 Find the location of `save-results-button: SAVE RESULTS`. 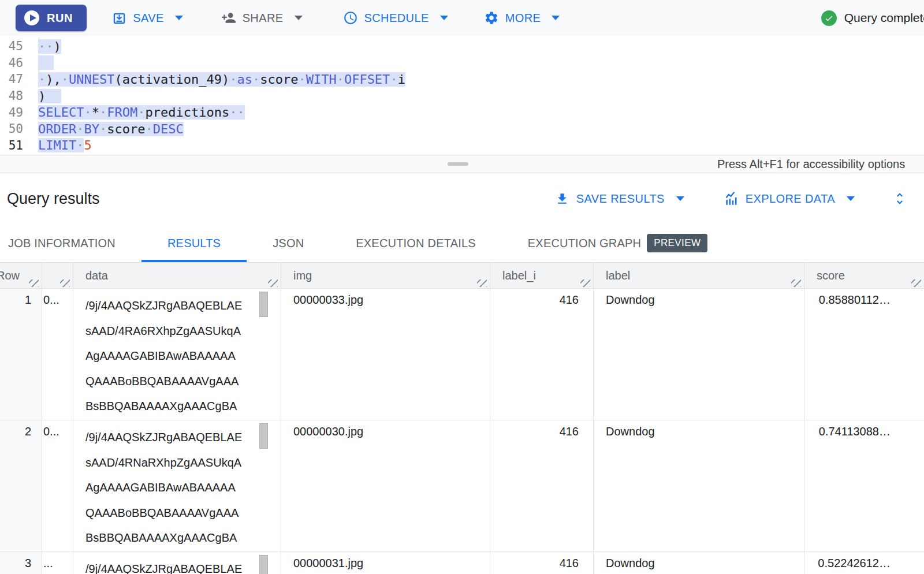

save-results-button: SAVE RESULTS is located at coordinates (620, 199).